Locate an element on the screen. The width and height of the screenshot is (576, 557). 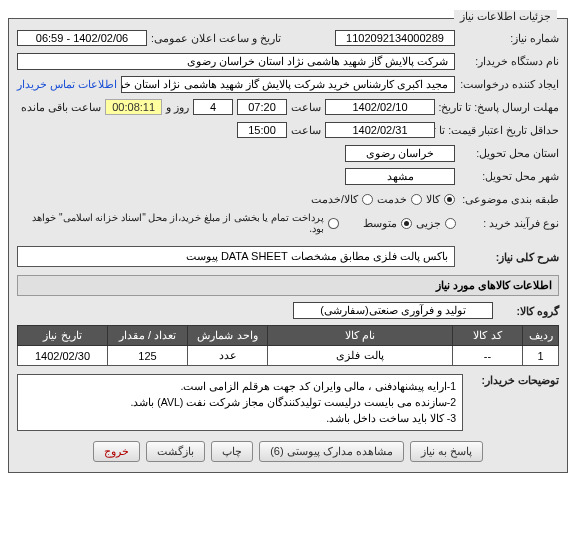
items-table: ردیف کد کالا نام کالا واحد شمارش تعداد /… is located at coordinates (288, 346).